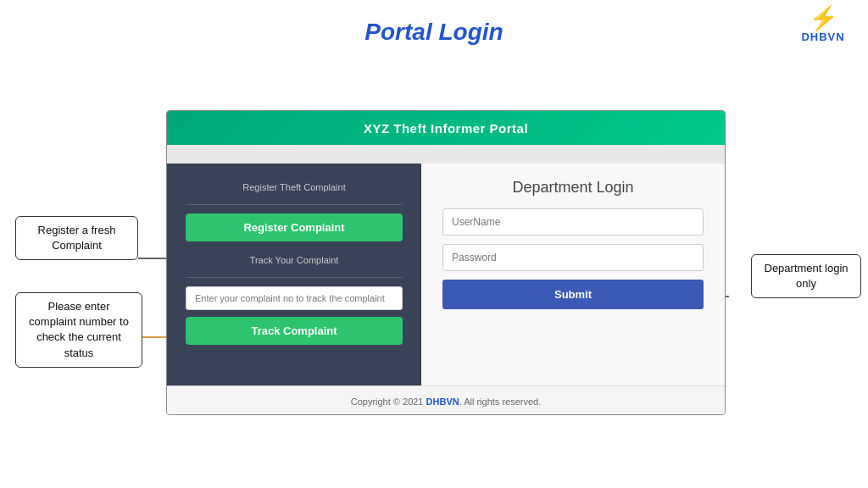 This screenshot has height=488, width=868. Describe the element at coordinates (79, 330) in the screenshot. I see `callout-track: Please enter complaint number to check t…` at that location.